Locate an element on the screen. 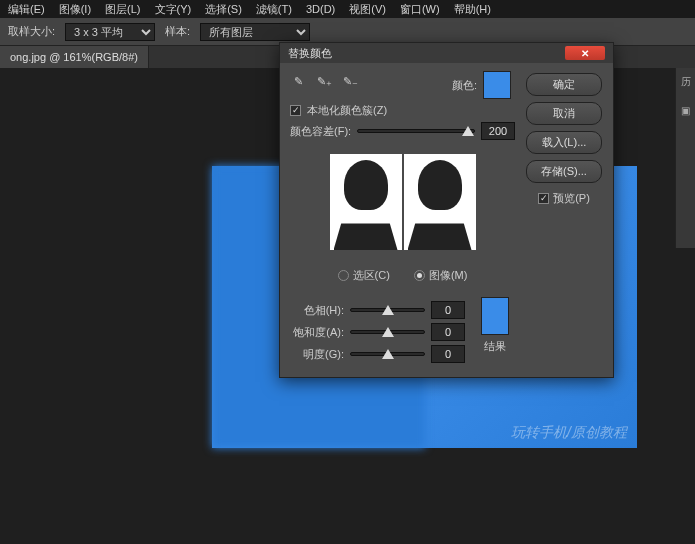  cancel-button: 取消 is located at coordinates (564, 114).